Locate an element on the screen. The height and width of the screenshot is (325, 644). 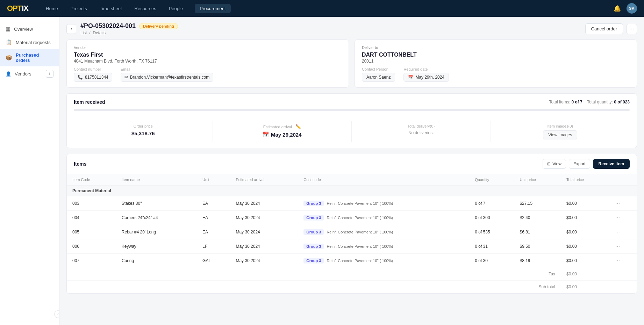
required-date-value: 📅 May 29th, 2024 is located at coordinates (426, 77).